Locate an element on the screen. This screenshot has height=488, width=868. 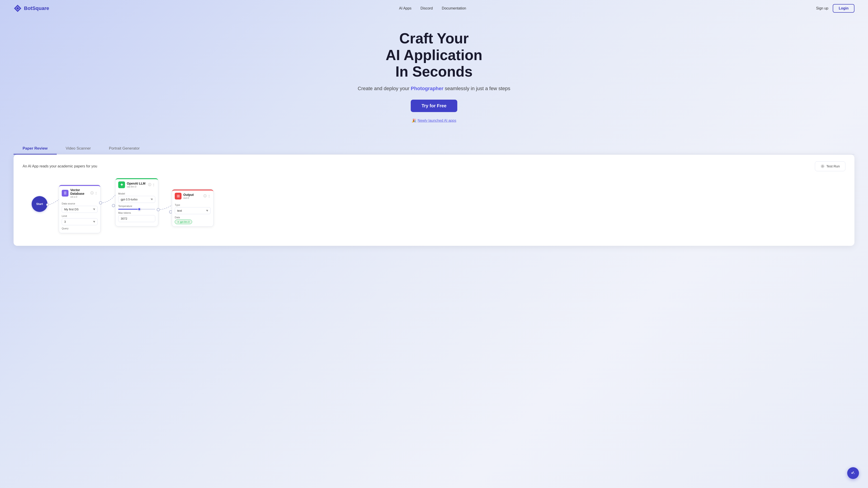
demo-card-description: An AI App reads your academic papers for… is located at coordinates (60, 166).